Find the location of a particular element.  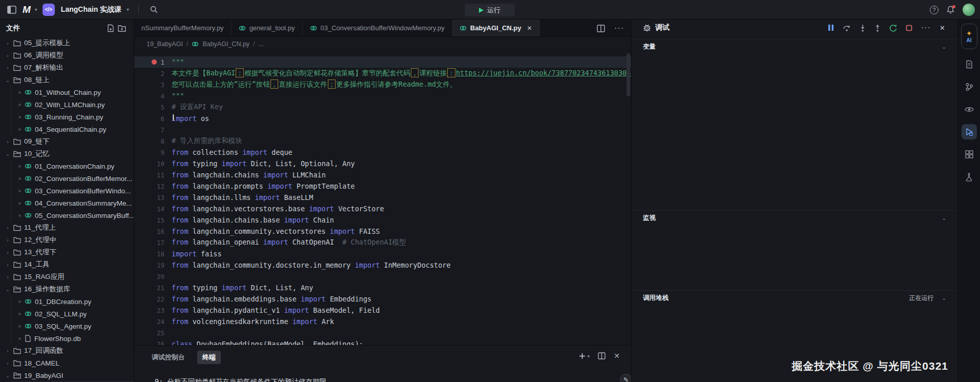

editor-tab-BabyAGI_CN.py: BabyAGI_CN.py✕ is located at coordinates (496, 28).